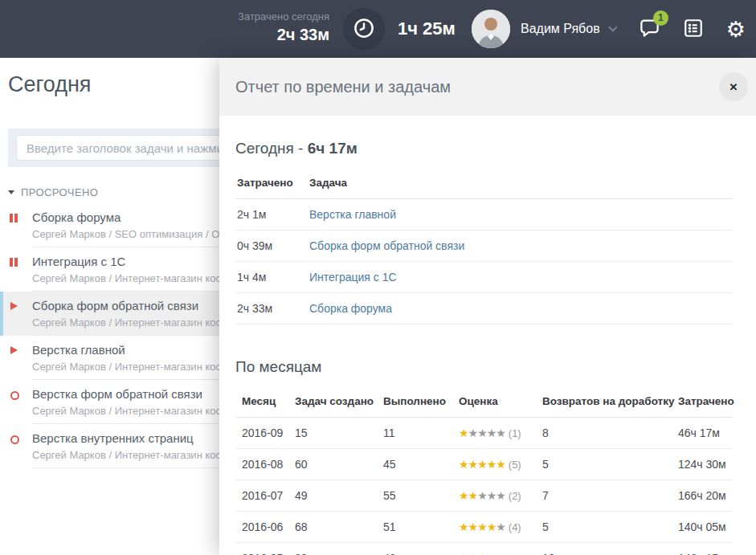 The image size is (756, 555). What do you see at coordinates (520, 182) in the screenshot?
I see `column-header-task: Задача` at bounding box center [520, 182].